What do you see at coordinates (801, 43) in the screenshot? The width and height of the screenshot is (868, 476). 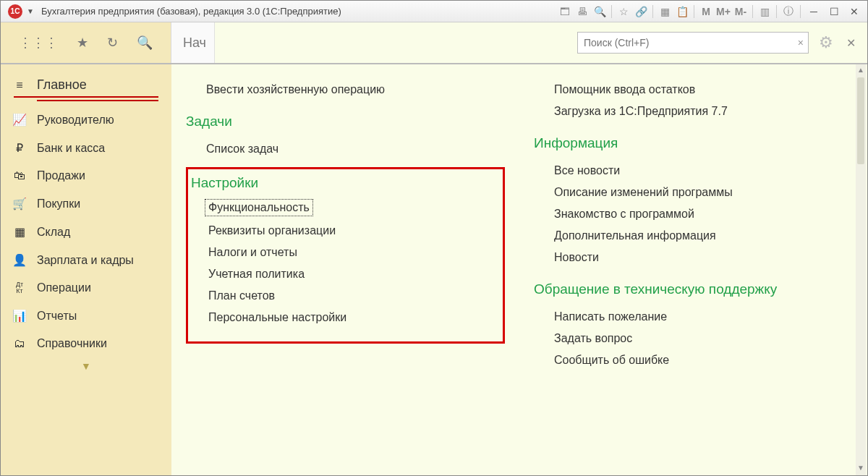 I see `search-clear-icon: ×` at bounding box center [801, 43].